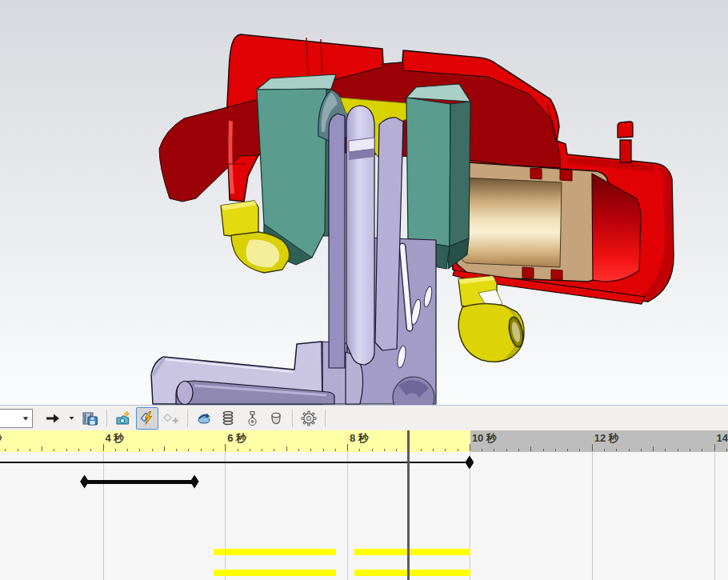  I want to click on spring-icon, so click(228, 418).